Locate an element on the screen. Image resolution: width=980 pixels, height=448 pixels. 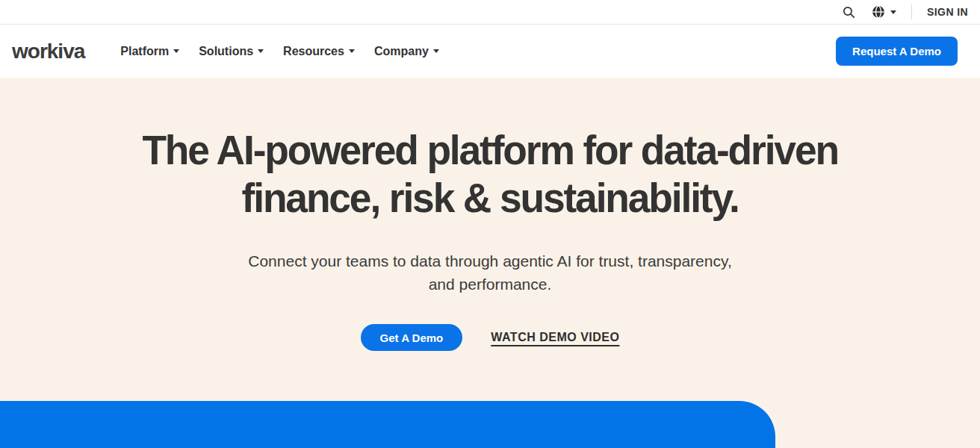
main-navbar: workiva Platform Solutions Resources Com… is located at coordinates (490, 51).